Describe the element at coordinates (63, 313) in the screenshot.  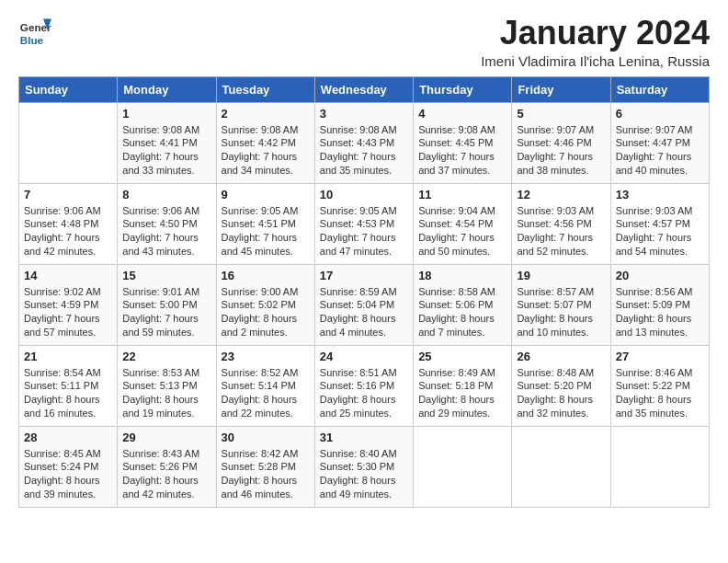
I see `day-info: Sunrise: 9:02 AMSunset: 4:59 PMDaylight:…` at that location.